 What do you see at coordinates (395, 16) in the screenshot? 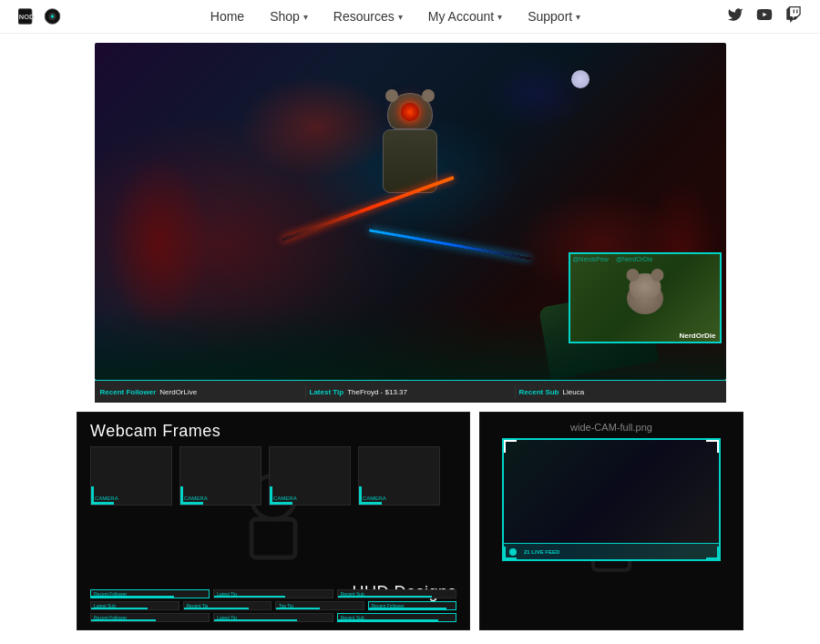
I see `main-nav: Home Shop ▾ Resources ▾ My Account ▾ Sup…` at bounding box center [395, 16].